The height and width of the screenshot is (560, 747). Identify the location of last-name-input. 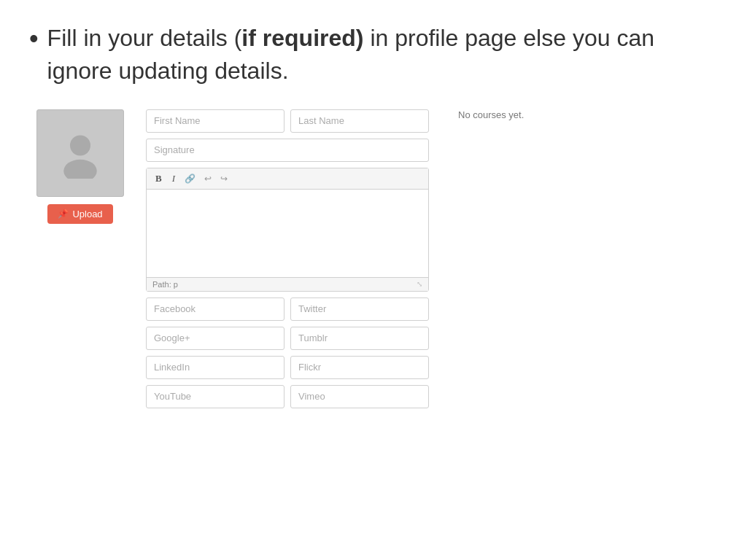
(360, 121).